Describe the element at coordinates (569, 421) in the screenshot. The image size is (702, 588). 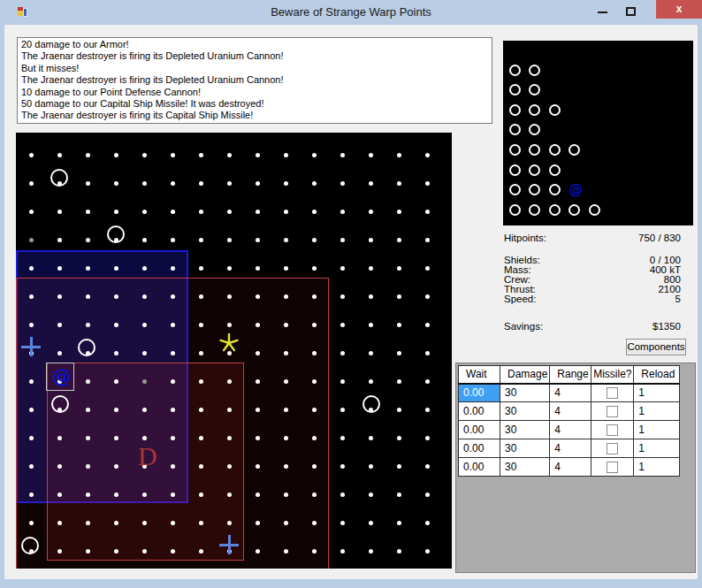
I see `weapons-table: WaitDamageRangeMissile?Reload 0.0030410.…` at that location.